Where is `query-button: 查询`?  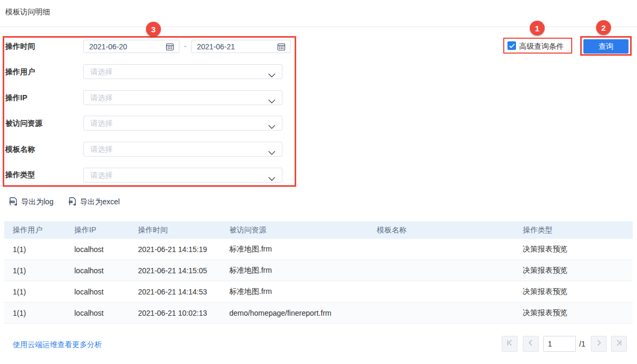 query-button: 查询 is located at coordinates (606, 47).